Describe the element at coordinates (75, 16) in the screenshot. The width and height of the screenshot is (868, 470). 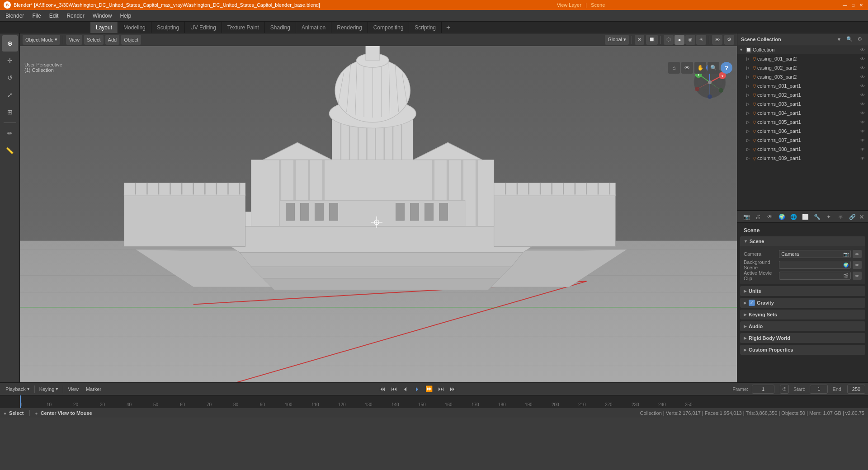
I see `menu-render: Render` at that location.